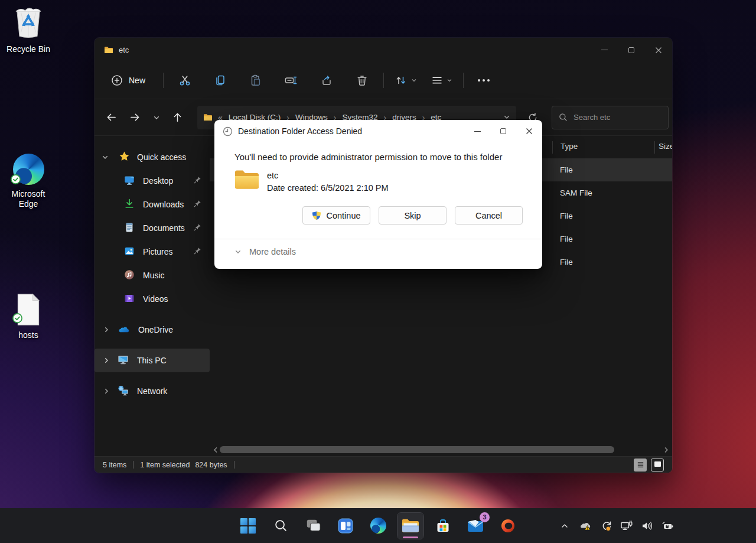  I want to click on paste-icon, so click(256, 80).